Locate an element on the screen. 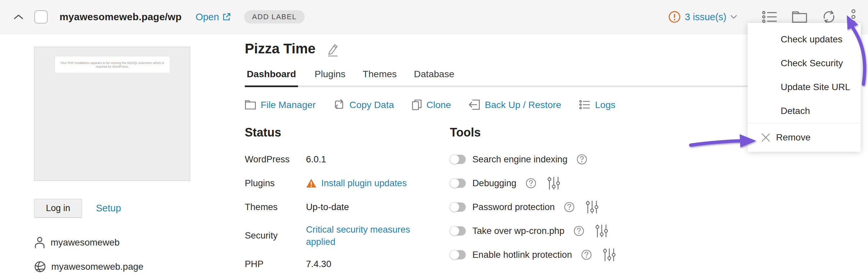 The image size is (868, 277). status-label: Security is located at coordinates (275, 236).